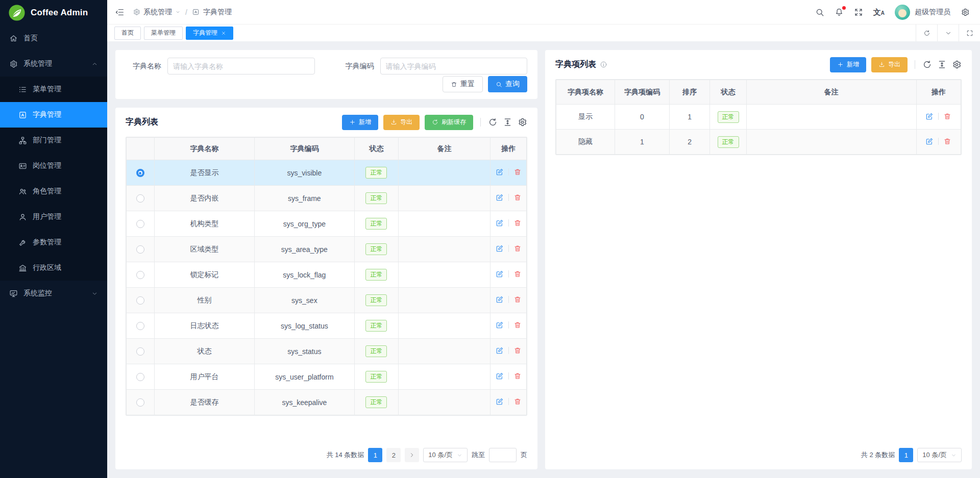 The height and width of the screenshot is (478, 980). Describe the element at coordinates (54, 38) in the screenshot. I see `sidebar-item-home: 首页` at that location.